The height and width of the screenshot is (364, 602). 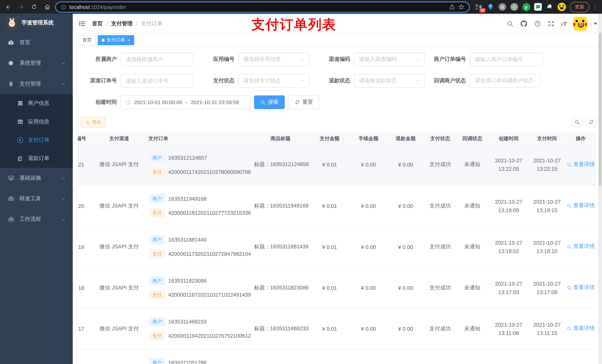 I want to click on col-pay-time: 支付时间, so click(x=547, y=138).